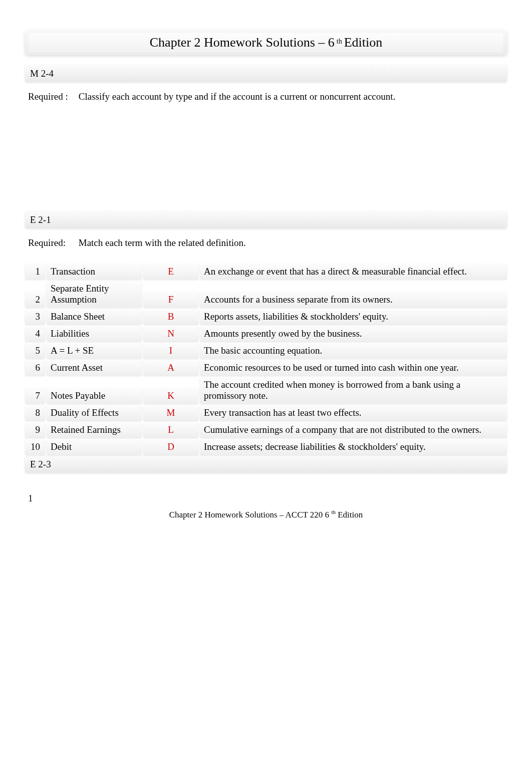  I want to click on footer-sup: th, so click(334, 512).